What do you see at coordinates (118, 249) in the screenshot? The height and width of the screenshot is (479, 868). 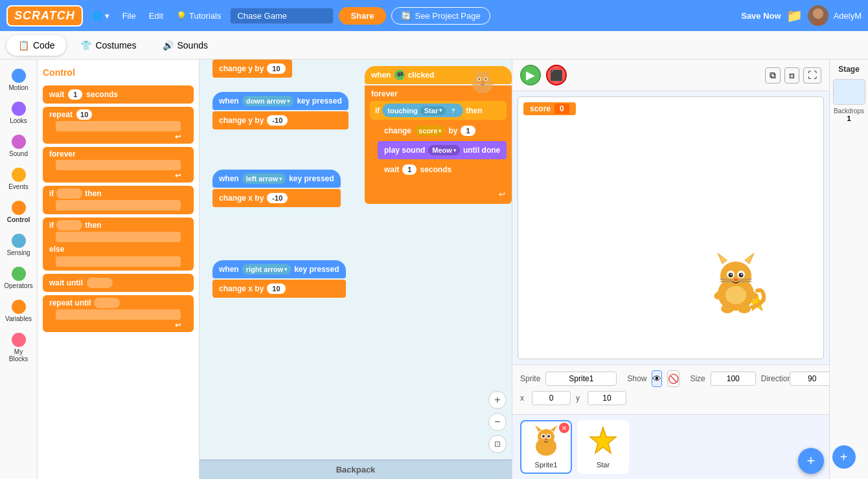 I see `else-label: else` at bounding box center [118, 249].